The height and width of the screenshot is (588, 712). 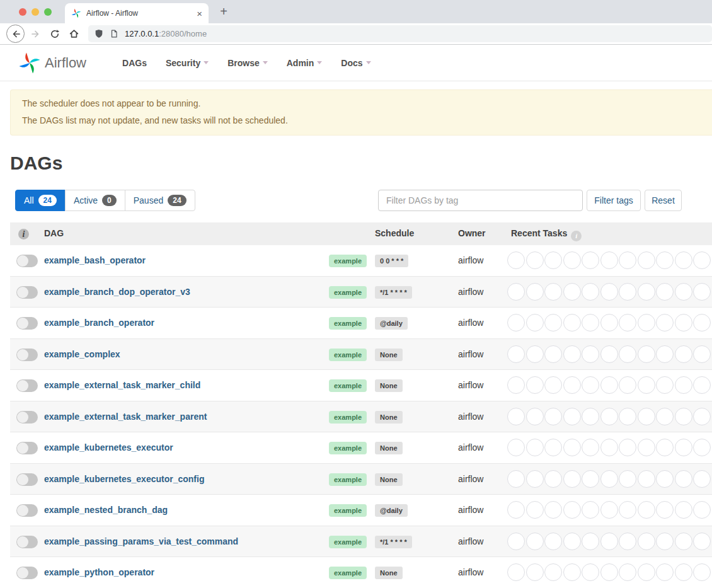 What do you see at coordinates (125, 417) in the screenshot?
I see `dag-link: example_external_task_marker_parent` at bounding box center [125, 417].